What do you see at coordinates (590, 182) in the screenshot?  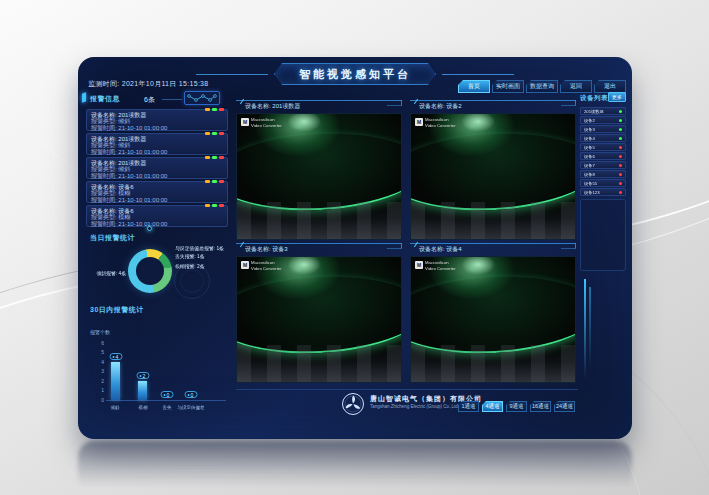 I see `device-name: 设备55` at bounding box center [590, 182].